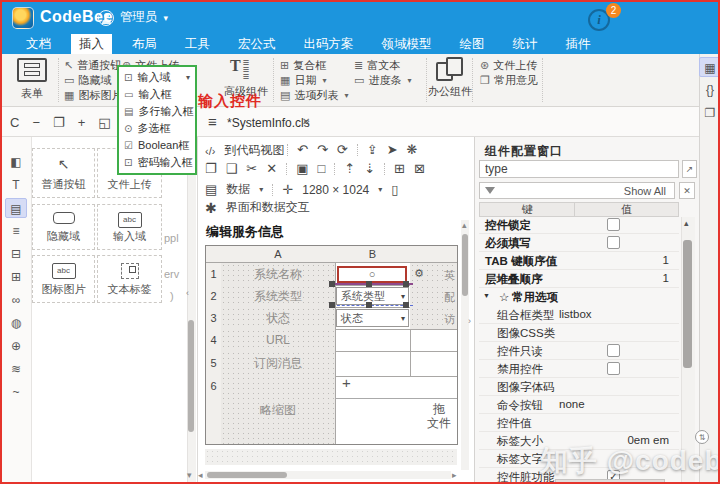 The image size is (720, 484). I want to click on interaction-label: 界面和数据交互, so click(268, 208).